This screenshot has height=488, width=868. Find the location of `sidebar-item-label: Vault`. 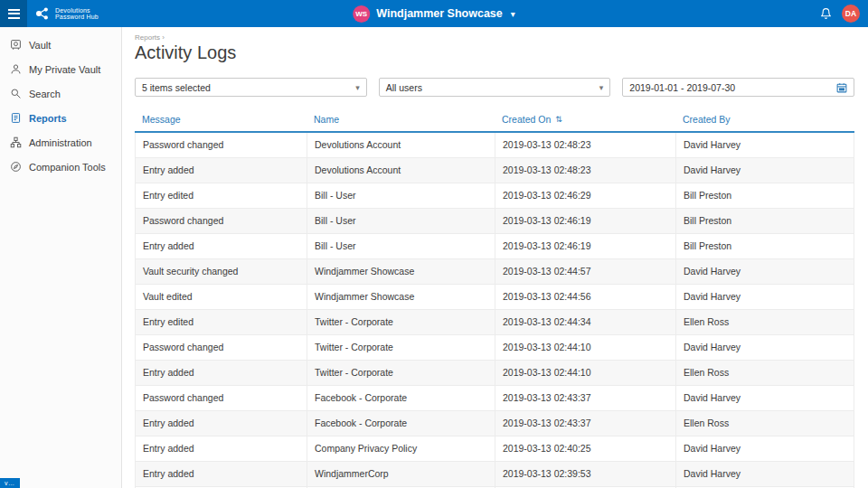

sidebar-item-label: Vault is located at coordinates (40, 45).